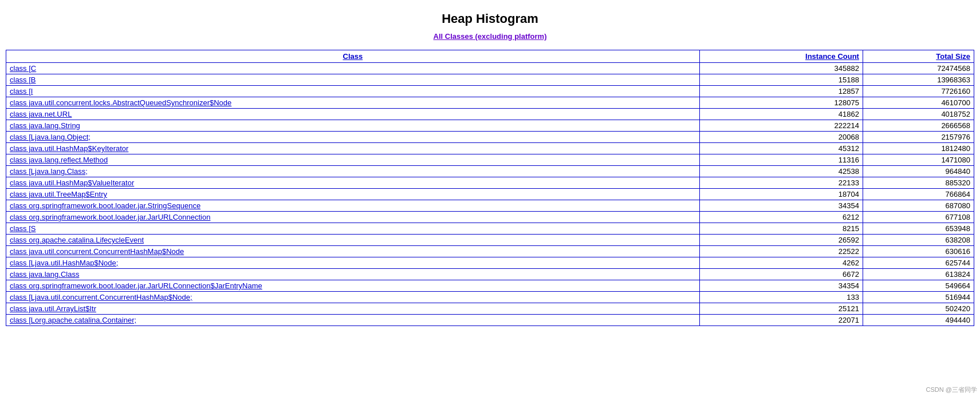 The height and width of the screenshot is (397, 980). I want to click on table-row: class [Ljava.util.HashMap$Node;426262574…, so click(490, 263).